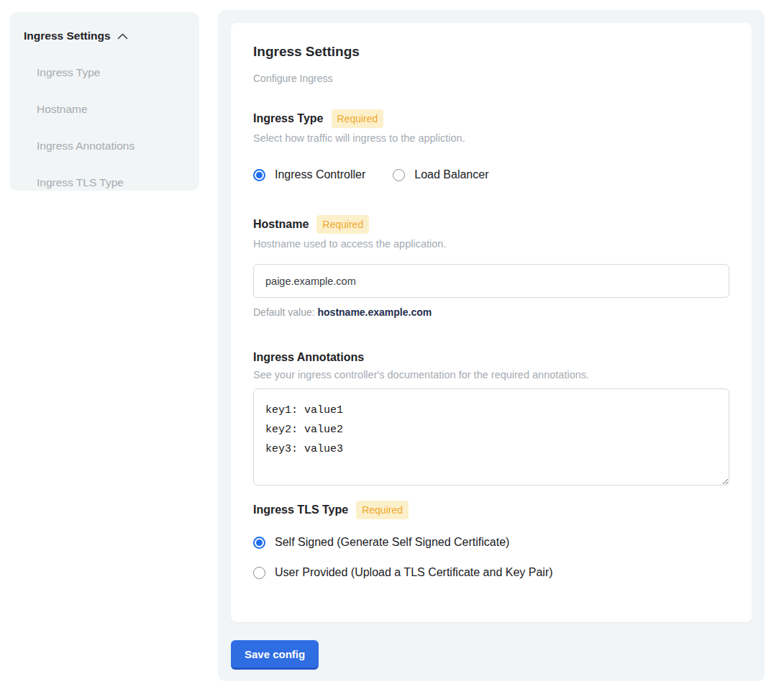 This screenshot has height=697, width=784. What do you see at coordinates (491, 79) in the screenshot?
I see `page-subtitle: Configure Ingress` at bounding box center [491, 79].